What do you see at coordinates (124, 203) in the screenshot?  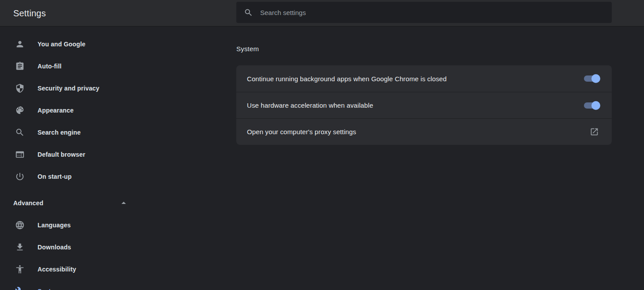 I see `chevron-up-icon` at bounding box center [124, 203].